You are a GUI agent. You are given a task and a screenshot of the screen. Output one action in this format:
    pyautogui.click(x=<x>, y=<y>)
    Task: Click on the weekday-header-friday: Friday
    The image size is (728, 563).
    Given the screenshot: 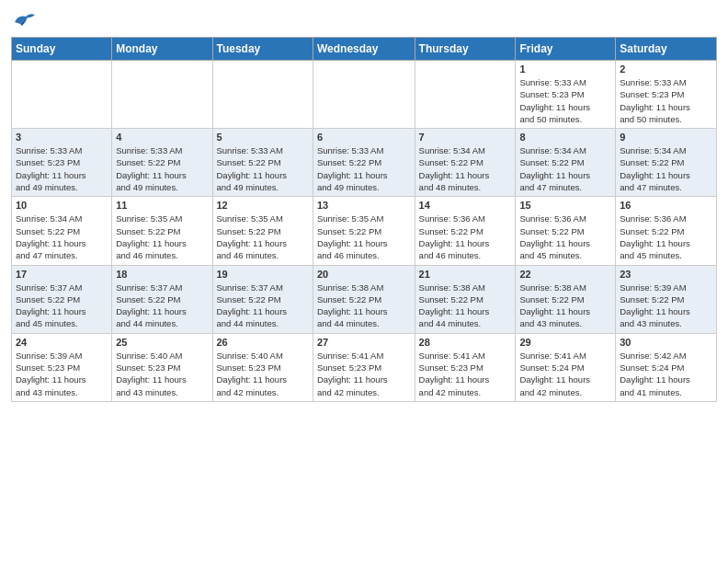 What is the action you would take?
    pyautogui.click(x=566, y=50)
    